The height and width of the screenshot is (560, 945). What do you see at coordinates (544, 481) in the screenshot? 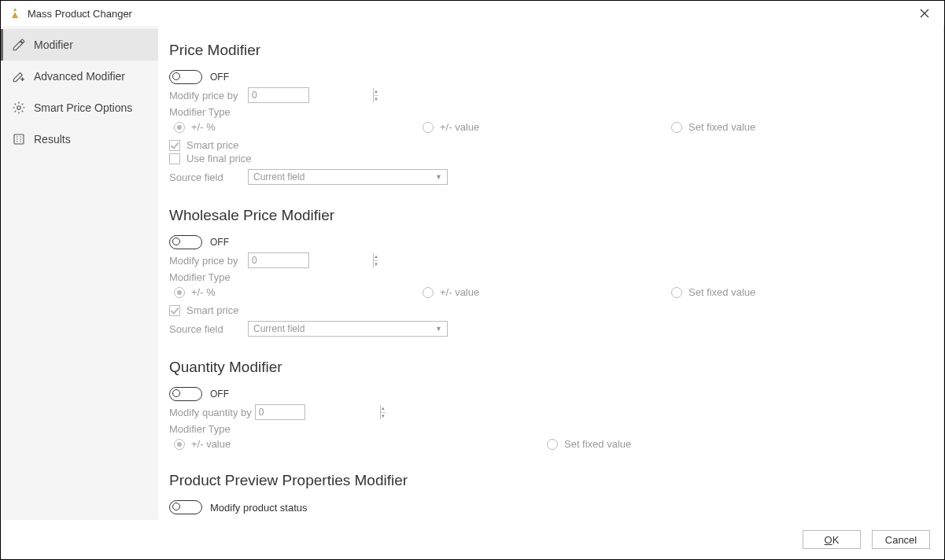
I see `section-title: Product Preview Properties Modifier` at bounding box center [544, 481].